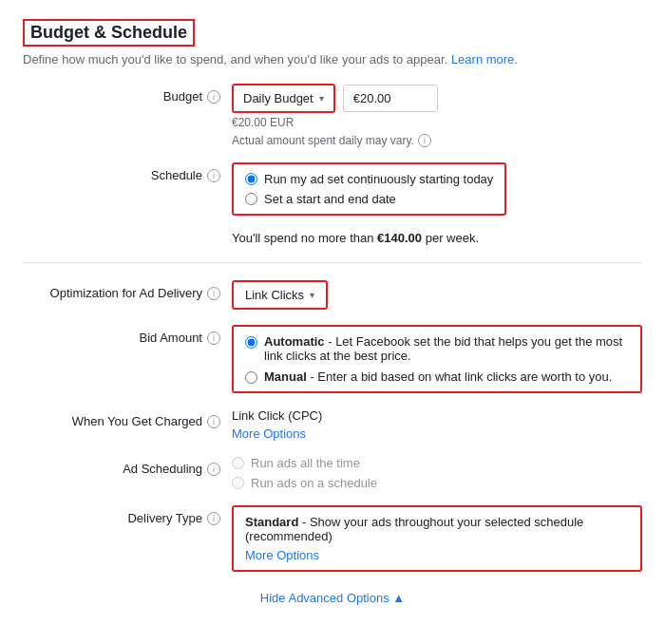 This screenshot has width=665, height=644. What do you see at coordinates (332, 425) in the screenshot?
I see `when-charged-row: When You Get Charged i Link Click (CPC) …` at bounding box center [332, 425].